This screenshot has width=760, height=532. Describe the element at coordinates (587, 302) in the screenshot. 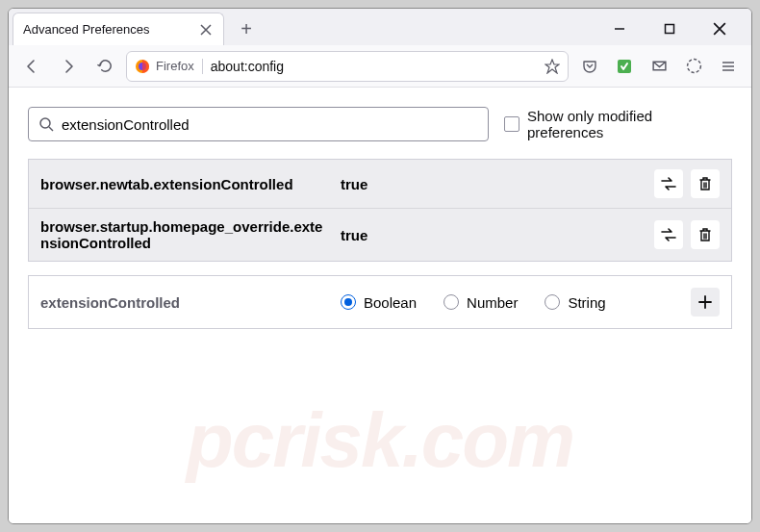

I see `radio-label: String` at that location.